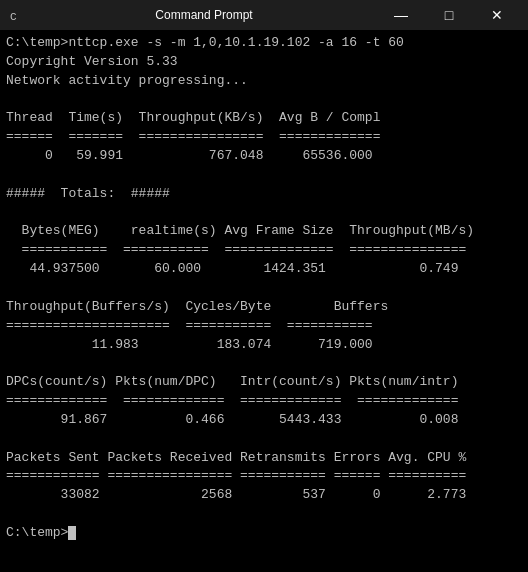 This screenshot has width=528, height=572. Describe the element at coordinates (204, 15) in the screenshot. I see `window-title: Command Prompt` at that location.